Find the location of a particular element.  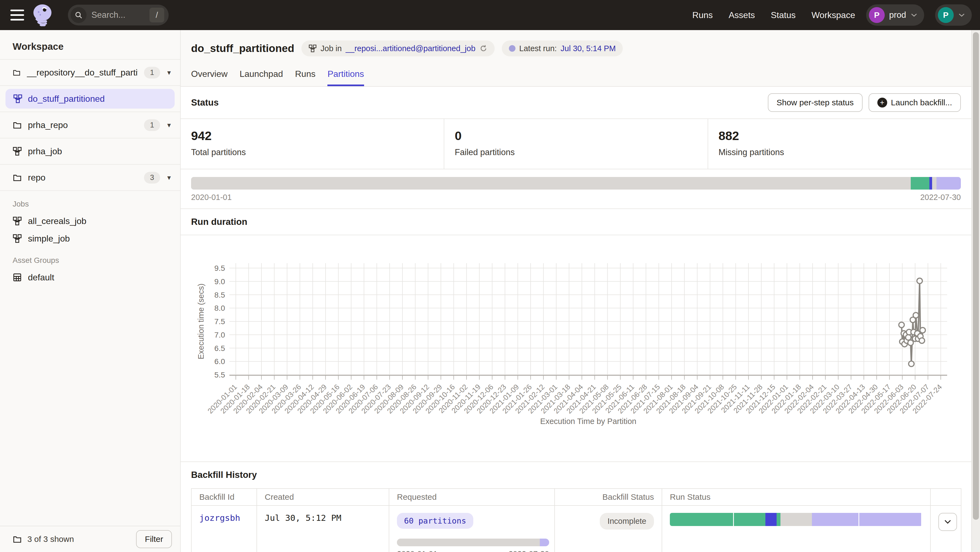

stat-missing-partitions: 882 Missing partitions is located at coordinates (839, 144).